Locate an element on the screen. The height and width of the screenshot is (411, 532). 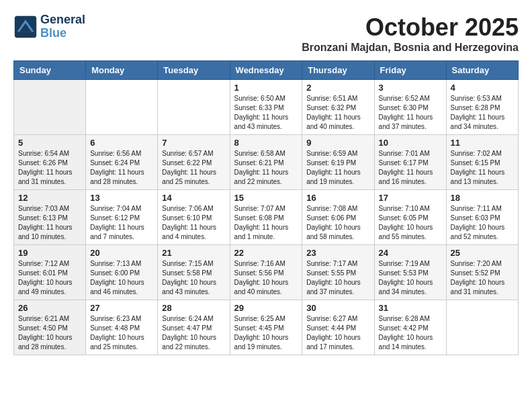
calendar-week-row: 1Sunrise: 6:50 AM Sunset: 6:33 PM Daylig… is located at coordinates (266, 107).